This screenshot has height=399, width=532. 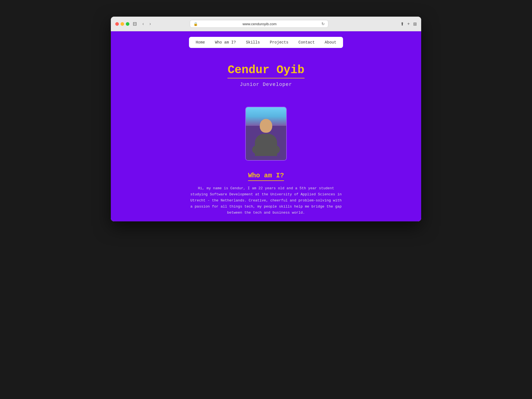 What do you see at coordinates (266, 150) in the screenshot?
I see `person-arms` at bounding box center [266, 150].